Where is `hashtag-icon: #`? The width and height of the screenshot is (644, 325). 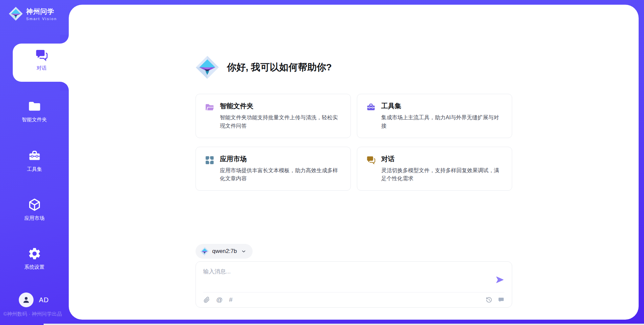 hashtag-icon: # is located at coordinates (231, 300).